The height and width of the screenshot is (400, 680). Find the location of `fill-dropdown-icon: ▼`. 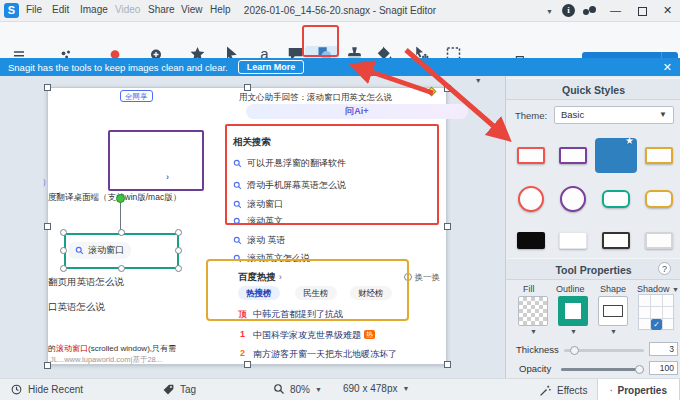

fill-dropdown-icon: ▼ is located at coordinates (534, 332).